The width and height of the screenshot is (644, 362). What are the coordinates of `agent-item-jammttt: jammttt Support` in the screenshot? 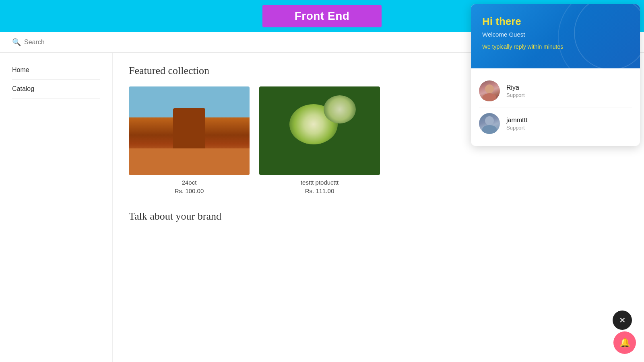 It's located at (555, 123).